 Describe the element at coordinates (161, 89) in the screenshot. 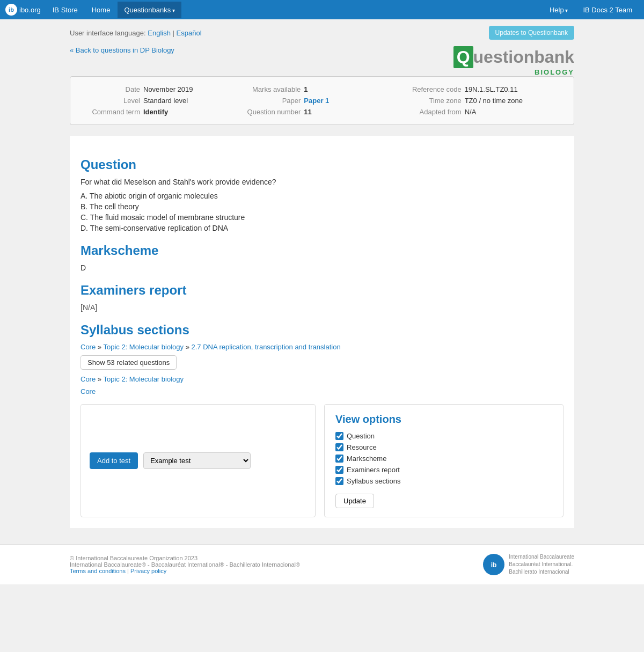

I see `meta-date: Date November 2019` at that location.